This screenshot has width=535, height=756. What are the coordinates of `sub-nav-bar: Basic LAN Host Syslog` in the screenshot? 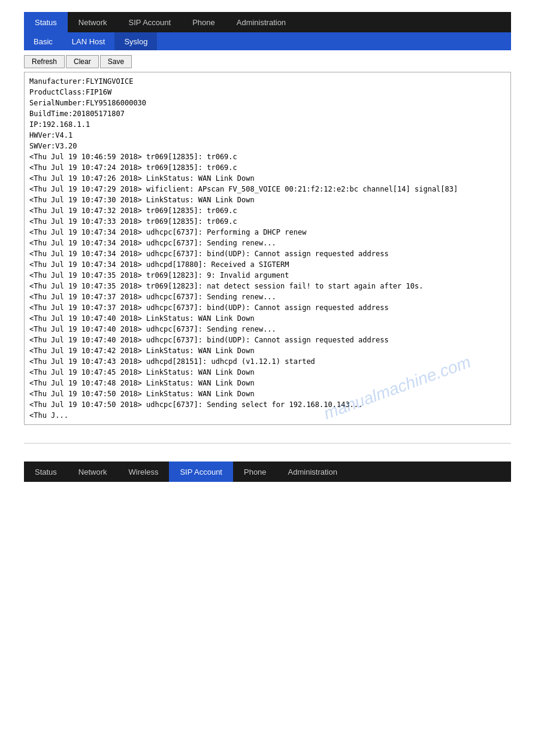 It's located at (267, 41).